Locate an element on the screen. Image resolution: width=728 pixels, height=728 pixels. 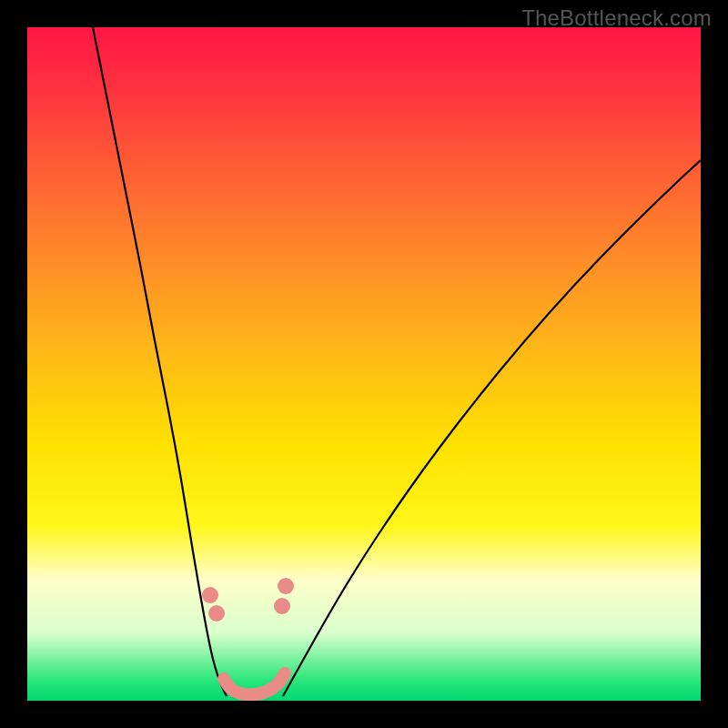
right-dot-lower is located at coordinates (282, 606).